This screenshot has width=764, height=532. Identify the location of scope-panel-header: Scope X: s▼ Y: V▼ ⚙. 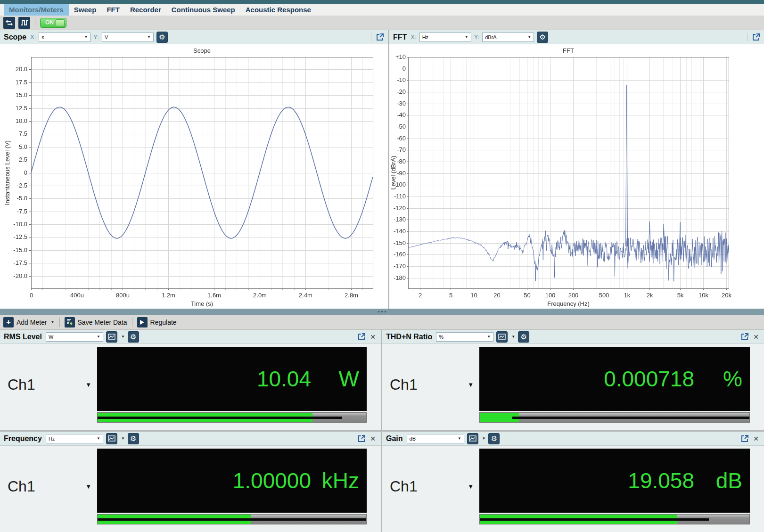
(194, 37).